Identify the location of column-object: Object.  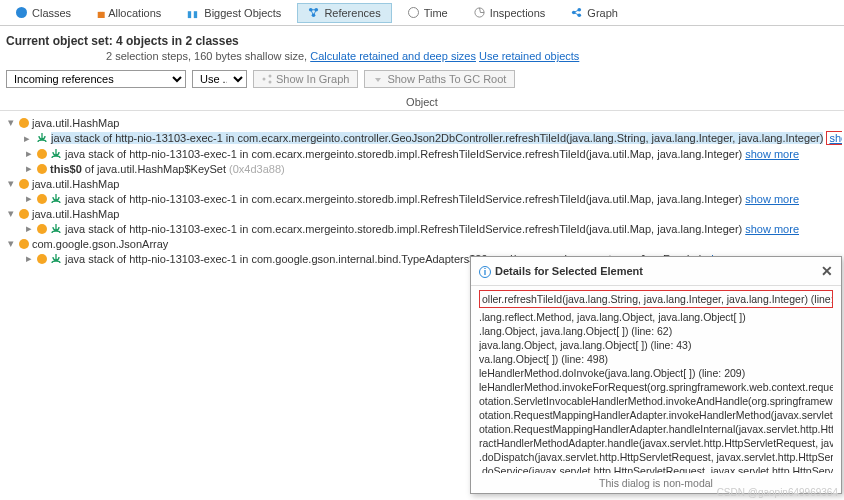
(422, 102).